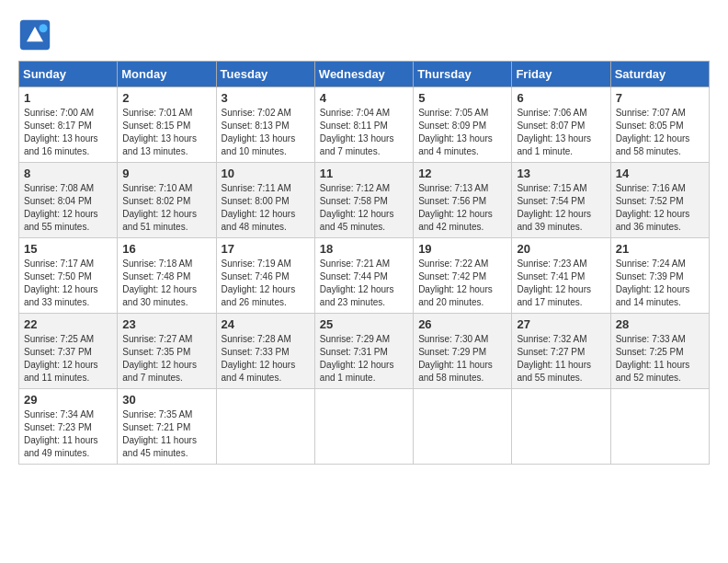 The image size is (728, 563). What do you see at coordinates (68, 351) in the screenshot?
I see `day-cell-22: 22 Sunrise: 7:25 AM Sunset: 7:37 PM Dayl…` at bounding box center [68, 351].